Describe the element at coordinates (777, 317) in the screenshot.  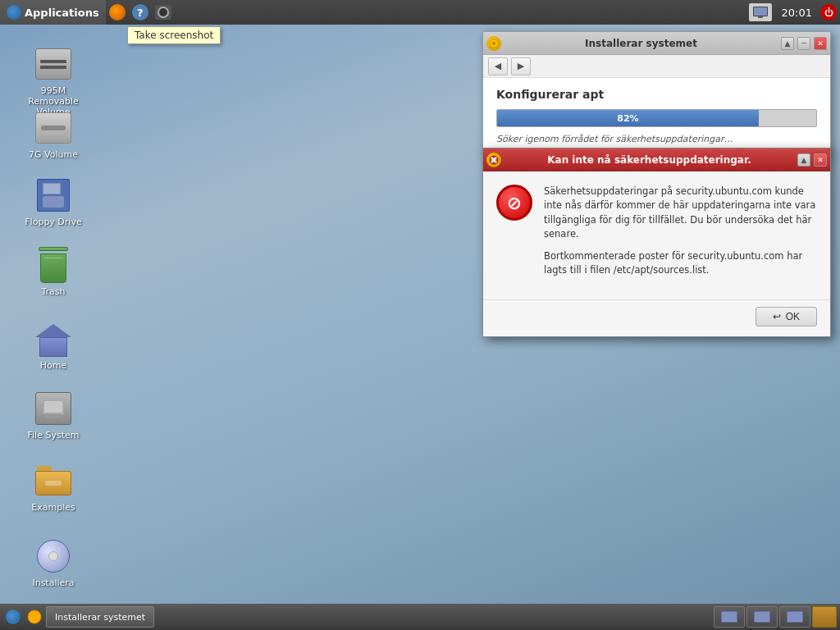
I see `ok-icon: ↩` at that location.